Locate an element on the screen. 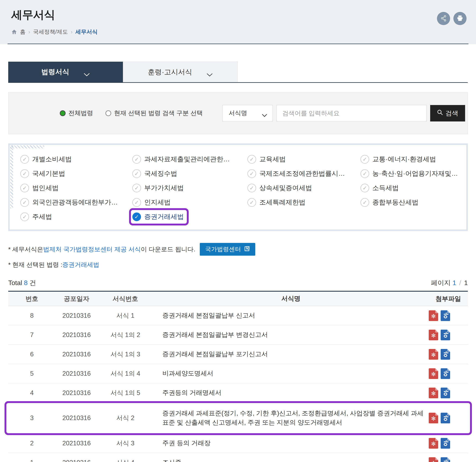  cell-no: 8 is located at coordinates (32, 316).